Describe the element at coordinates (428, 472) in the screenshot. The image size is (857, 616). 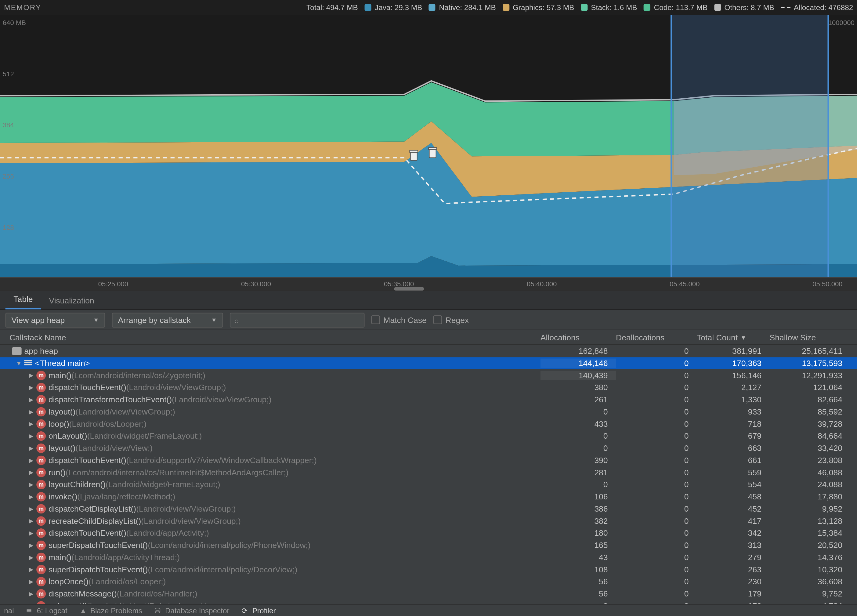
I see `table-row: ▶mrun() (Lcom/android/internal/os/Runtim…` at that location.